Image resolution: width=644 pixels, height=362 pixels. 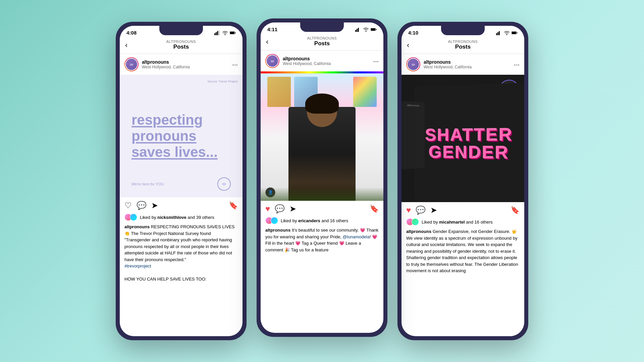 What do you see at coordinates (408, 45) in the screenshot?
I see `back-button-right: ‹` at bounding box center [408, 45].